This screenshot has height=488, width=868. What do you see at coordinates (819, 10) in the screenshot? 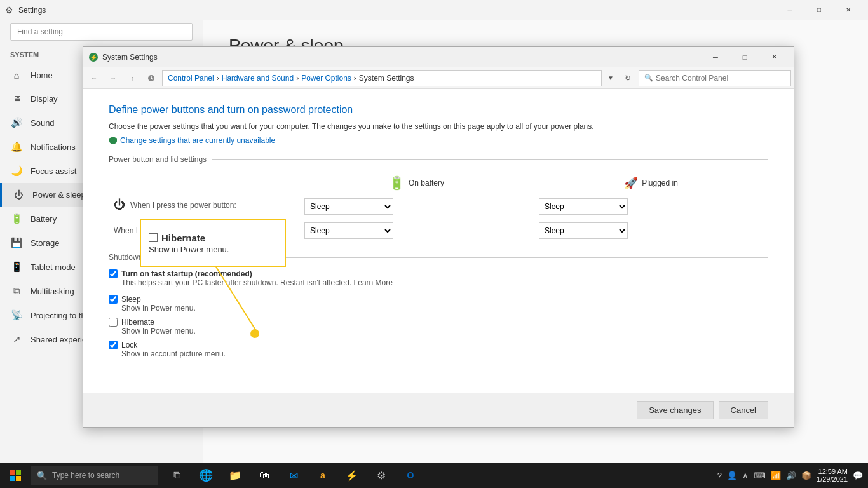
I see `settings-maximize-button: □` at bounding box center [819, 10].